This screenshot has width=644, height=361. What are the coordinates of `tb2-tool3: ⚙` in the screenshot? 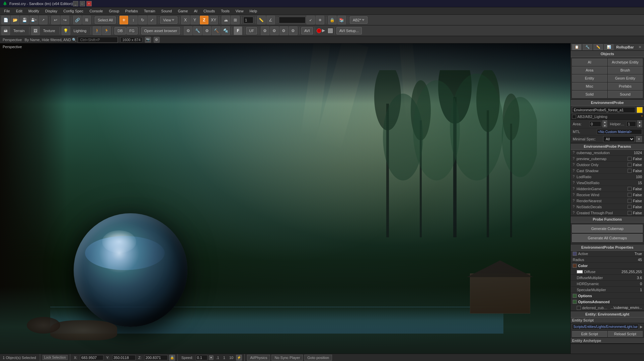 It's located at (207, 31).